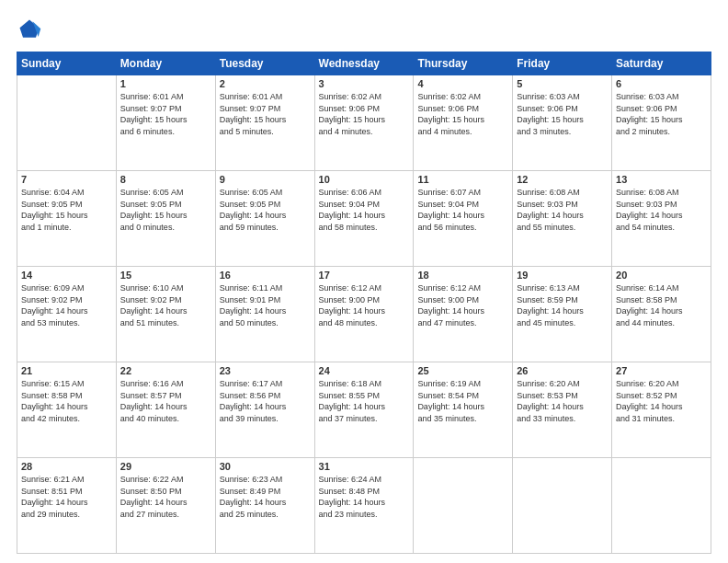  What do you see at coordinates (66, 275) in the screenshot?
I see `day-number: 14` at bounding box center [66, 275].